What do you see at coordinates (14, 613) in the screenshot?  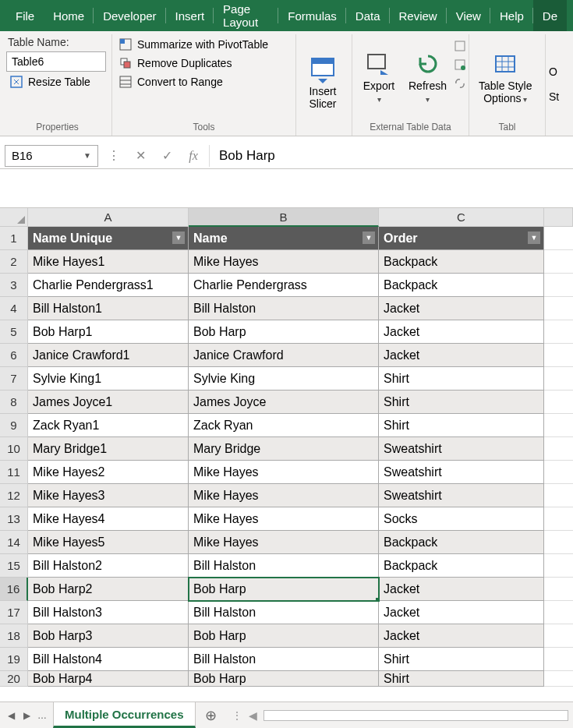 I see `row-header: 17` at bounding box center [14, 613].